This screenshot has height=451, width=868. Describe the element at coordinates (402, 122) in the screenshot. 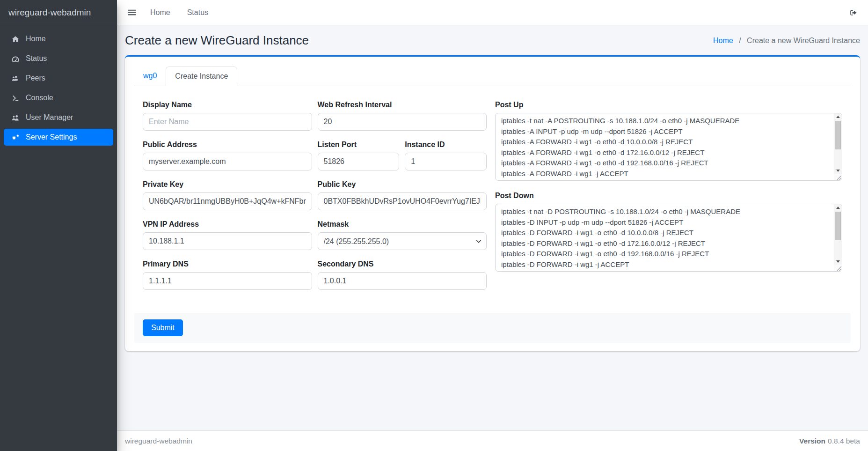

I see `web-refresh-interval-field` at that location.